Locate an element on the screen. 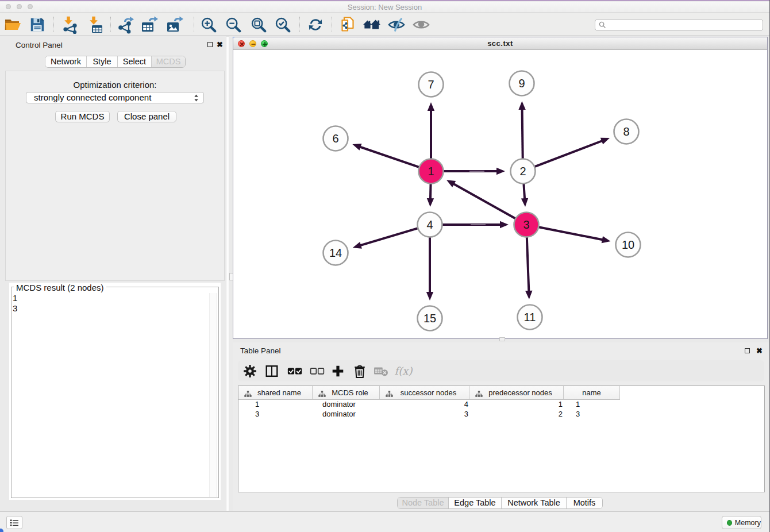 The width and height of the screenshot is (770, 532). graph-node-6: 6 is located at coordinates (336, 139).